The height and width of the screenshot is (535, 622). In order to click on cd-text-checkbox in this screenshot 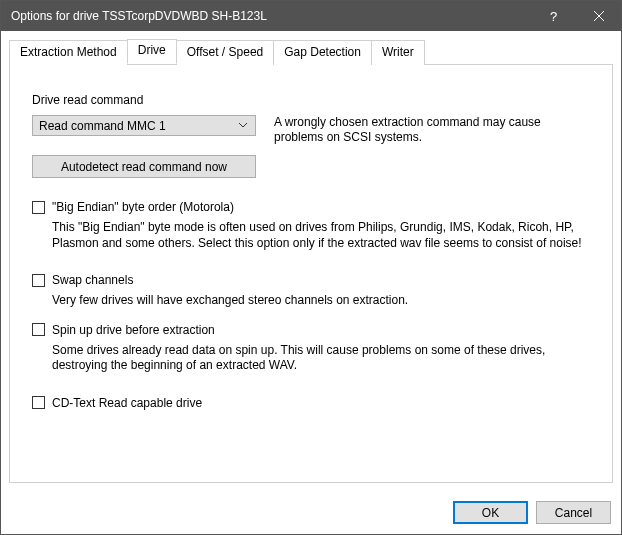, I will do `click(38, 402)`.